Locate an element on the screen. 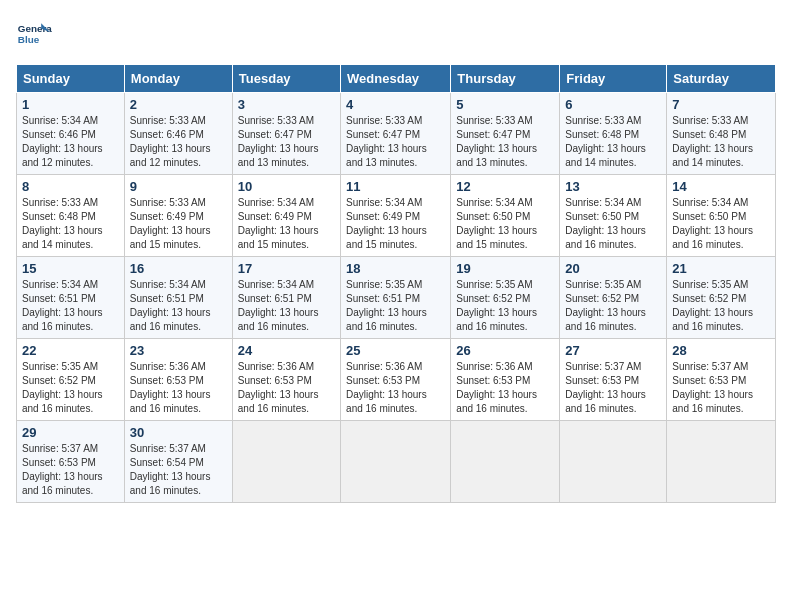 This screenshot has height=612, width=792. calendar-cell: 25 Sunrise: 5:36 AMSunset: 6:53 PMDaylig… is located at coordinates (396, 380).